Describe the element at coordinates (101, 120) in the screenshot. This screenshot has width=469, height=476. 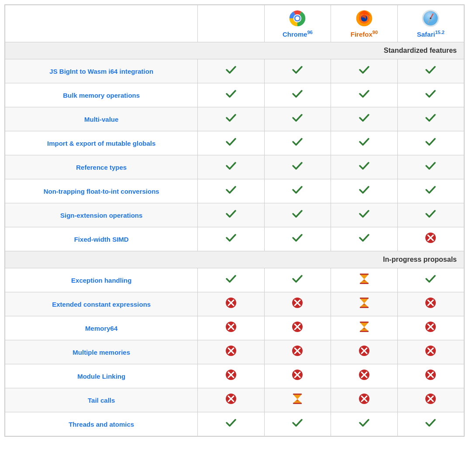
I see `feature-name: Multi-value` at that location.